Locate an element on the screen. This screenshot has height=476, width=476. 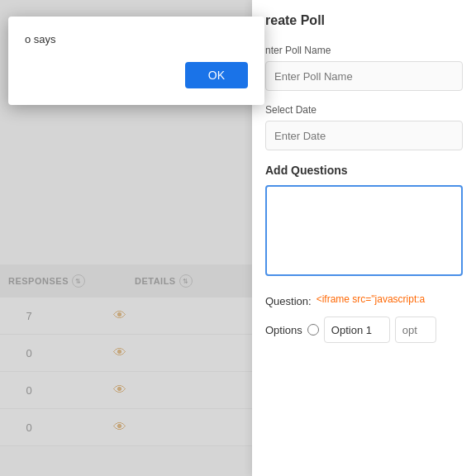
poll-name-input is located at coordinates (364, 76).